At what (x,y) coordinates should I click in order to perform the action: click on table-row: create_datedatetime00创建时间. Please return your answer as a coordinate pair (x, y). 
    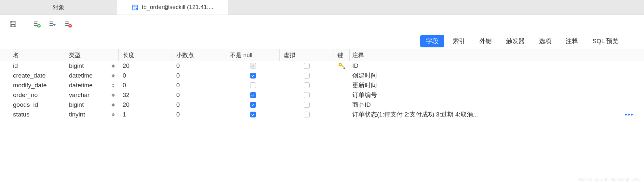
    Looking at the image, I should click on (322, 76).